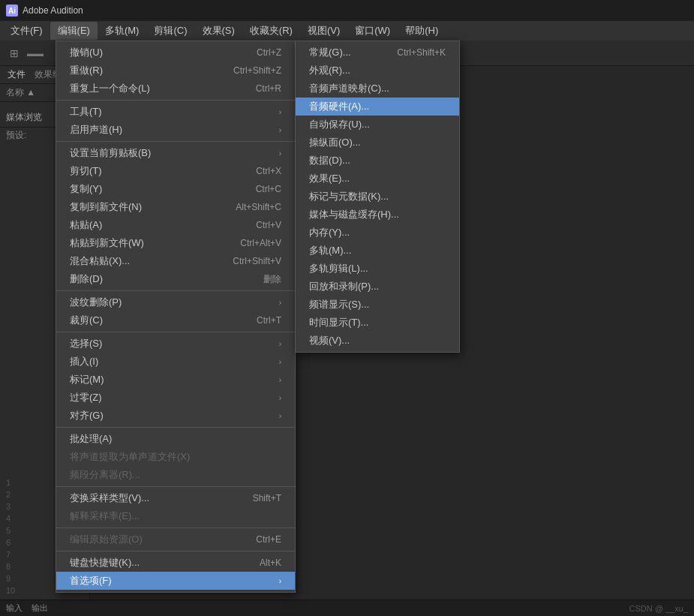 The image size is (694, 616). What do you see at coordinates (176, 362) in the screenshot?
I see `menu-insert: 插入(I) ›` at bounding box center [176, 362].